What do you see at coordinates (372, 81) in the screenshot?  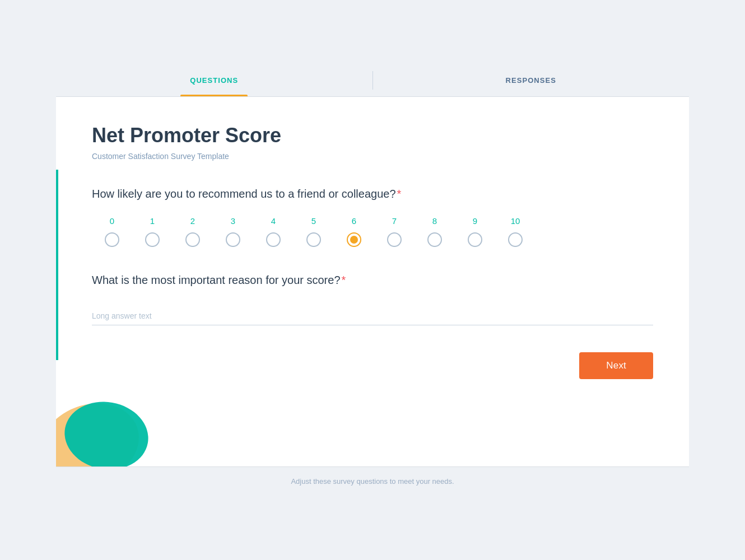 I see `tab-bar: QUESTIONS RESPONSES` at bounding box center [372, 81].